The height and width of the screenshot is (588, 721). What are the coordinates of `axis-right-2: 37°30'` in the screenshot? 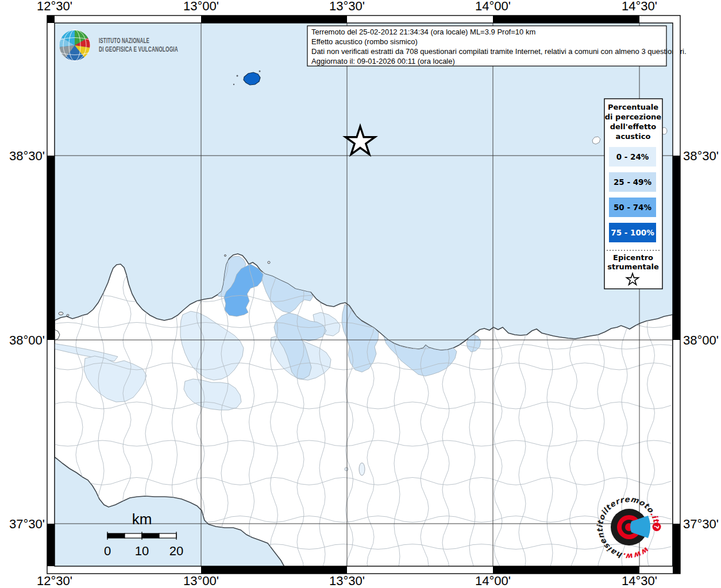 It's located at (701, 524).